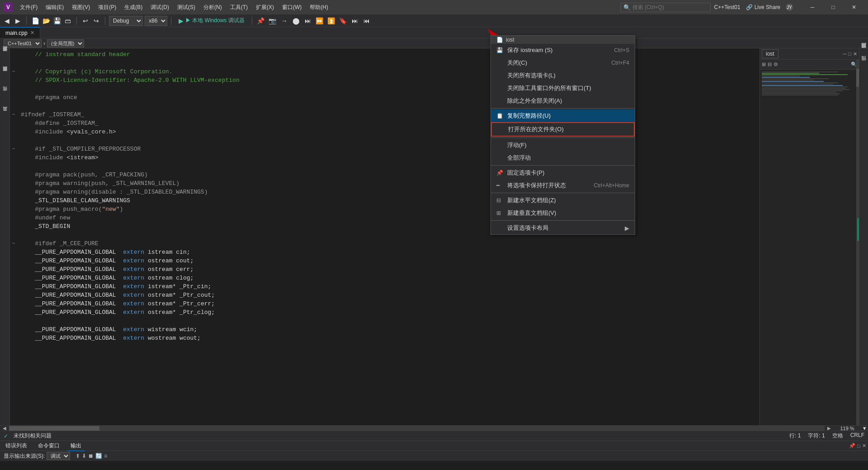 Image resolution: width=868 pixels, height=470 pixels. What do you see at coordinates (296, 21) in the screenshot?
I see `toolbar-breakpoint-button: ⬤` at bounding box center [296, 21].